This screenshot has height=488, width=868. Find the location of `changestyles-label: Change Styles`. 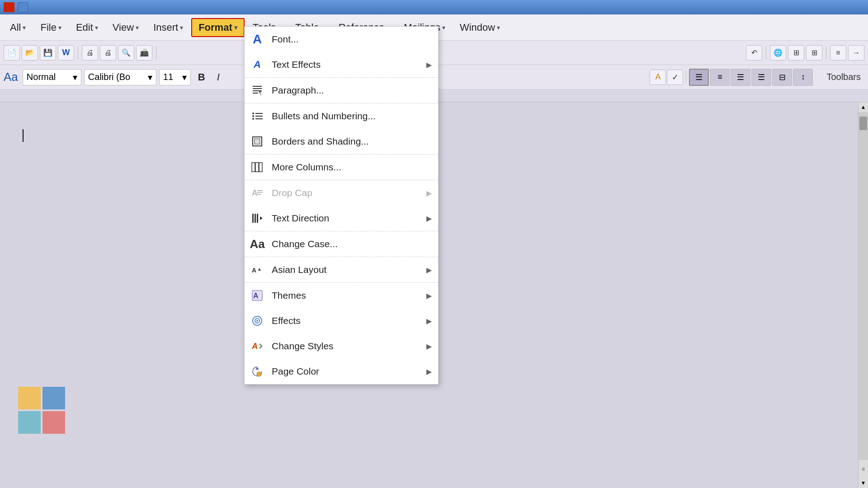

changestyles-label: Change Styles is located at coordinates (346, 346).